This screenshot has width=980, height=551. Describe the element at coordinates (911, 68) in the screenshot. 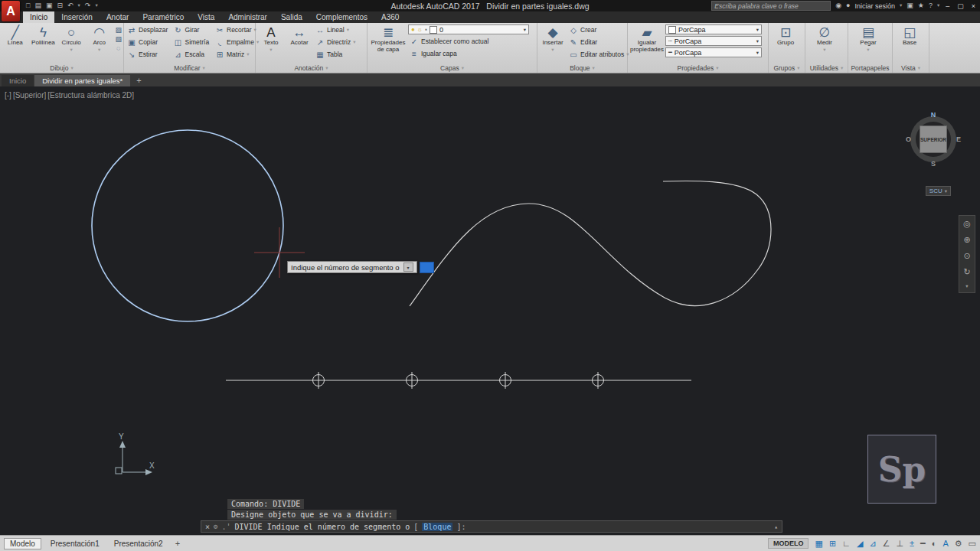

I see `panel-vista-footer: Vista ▾` at that location.